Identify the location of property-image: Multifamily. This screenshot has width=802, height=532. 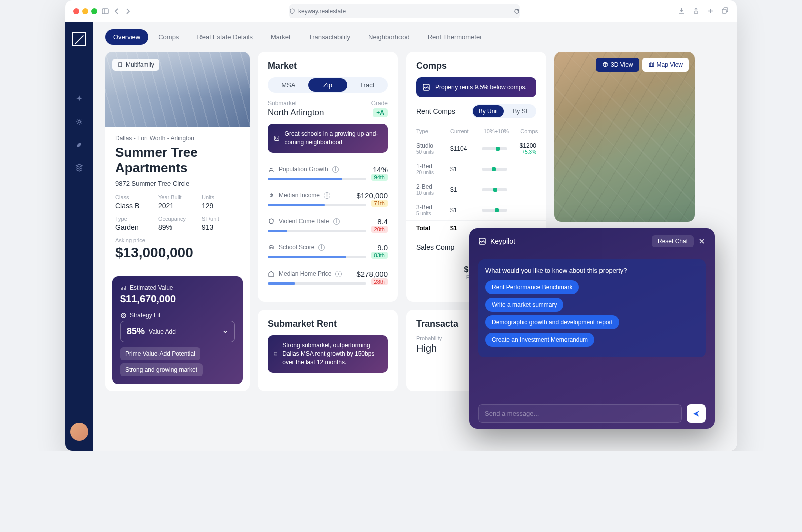
(177, 89).